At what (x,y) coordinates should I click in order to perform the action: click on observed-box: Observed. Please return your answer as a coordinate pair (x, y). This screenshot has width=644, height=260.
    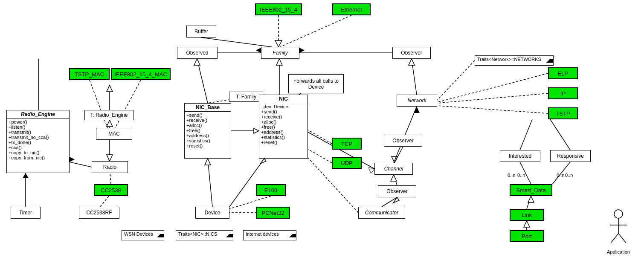
    Looking at the image, I should click on (197, 53).